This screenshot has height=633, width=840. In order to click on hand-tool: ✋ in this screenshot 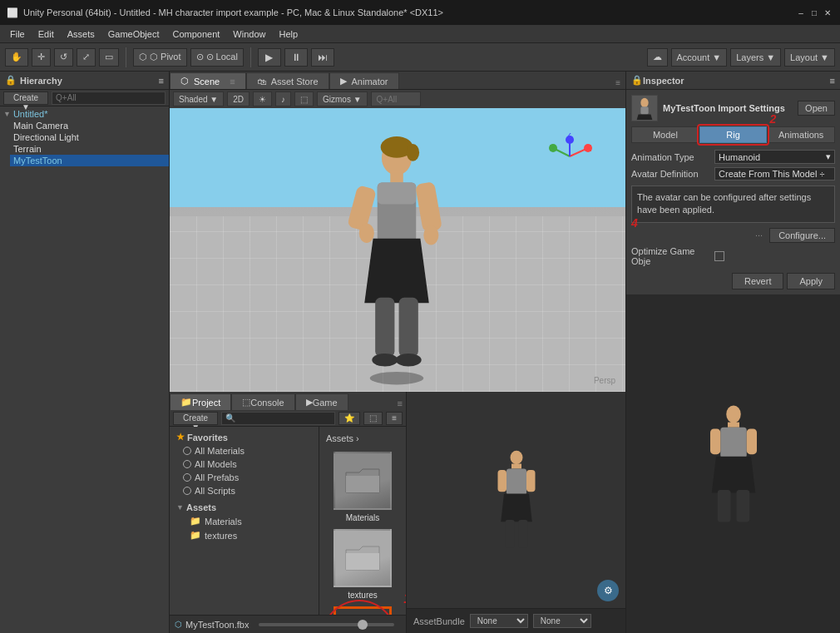, I will do `click(17, 57)`.